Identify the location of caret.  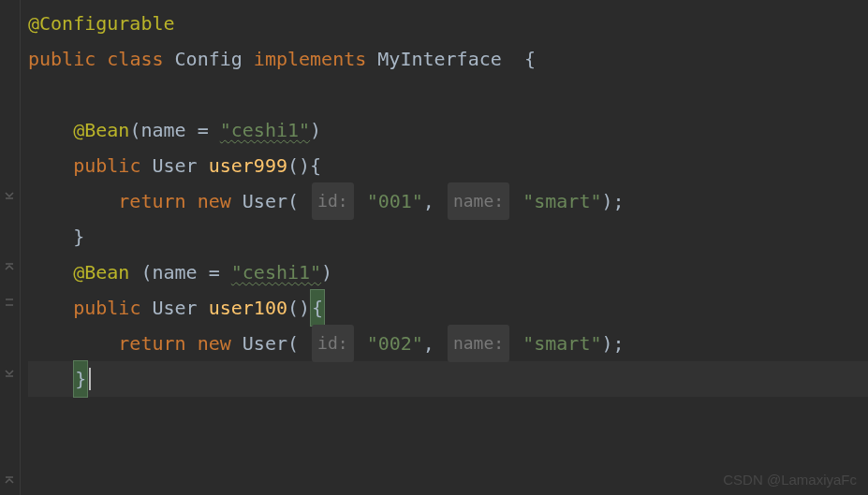
(90, 379).